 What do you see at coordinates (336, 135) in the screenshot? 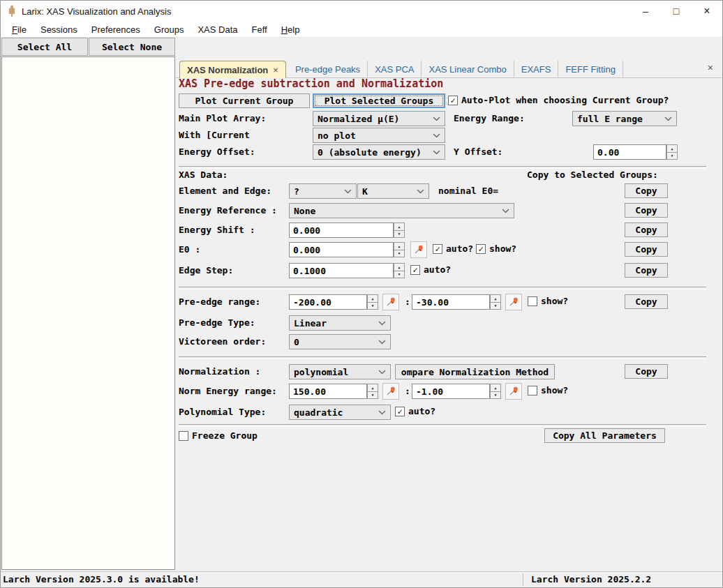
I see `with-current-value: no plot` at bounding box center [336, 135].